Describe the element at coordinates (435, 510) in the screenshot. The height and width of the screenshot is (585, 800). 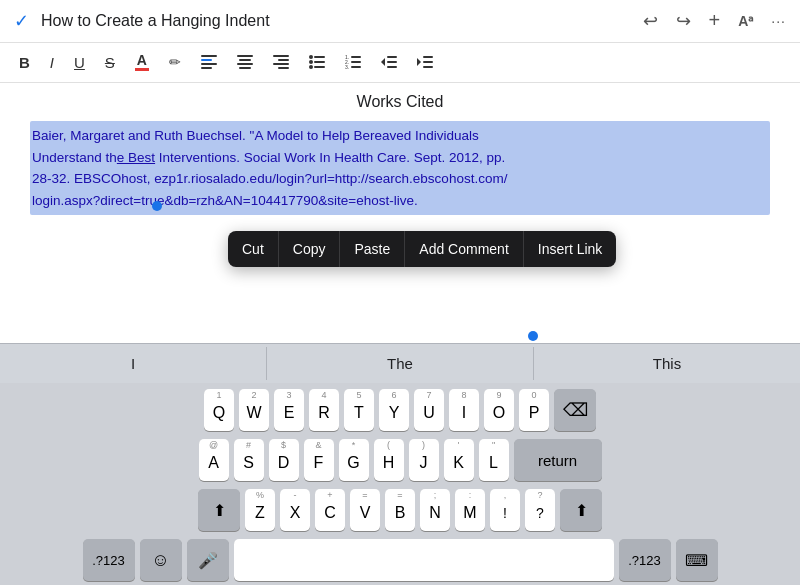
I see `key-n: ;N` at that location.